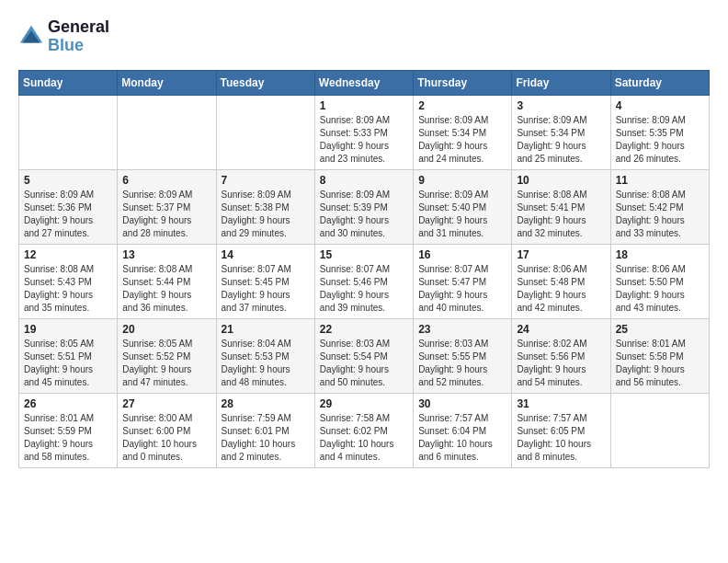 The height and width of the screenshot is (563, 728). Describe the element at coordinates (68, 255) in the screenshot. I see `day-number: 12` at that location.